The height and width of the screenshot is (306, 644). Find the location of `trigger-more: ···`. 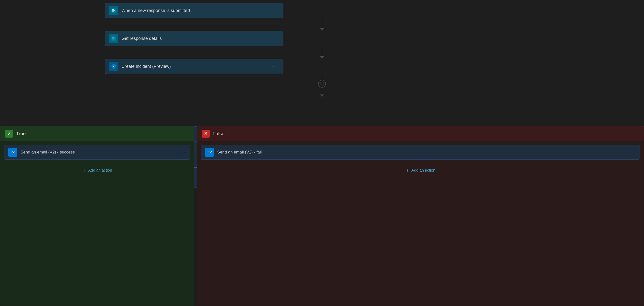

trigger-more: ··· is located at coordinates (274, 11).